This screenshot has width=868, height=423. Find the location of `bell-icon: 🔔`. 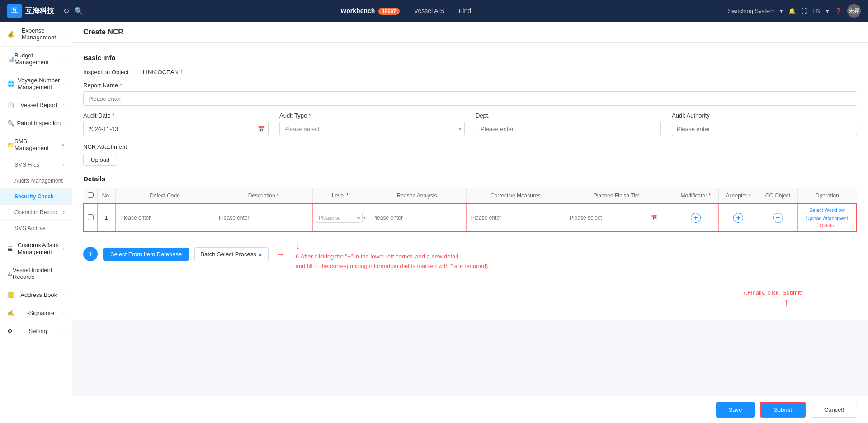

bell-icon: 🔔 is located at coordinates (792, 11).